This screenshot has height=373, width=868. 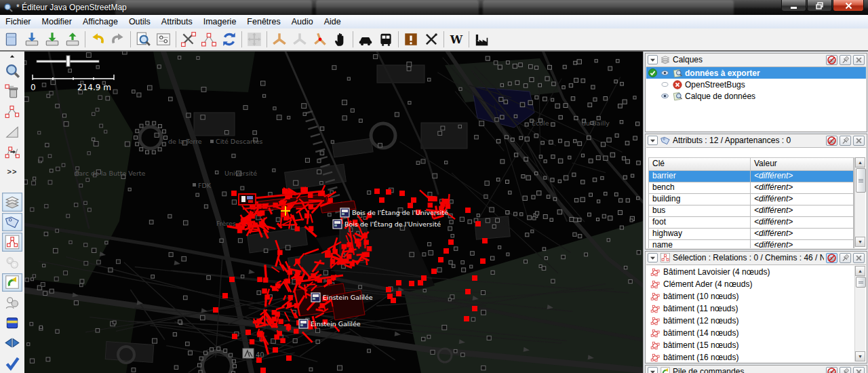 I want to click on menu-fenetres: Fenêtres, so click(x=263, y=22).